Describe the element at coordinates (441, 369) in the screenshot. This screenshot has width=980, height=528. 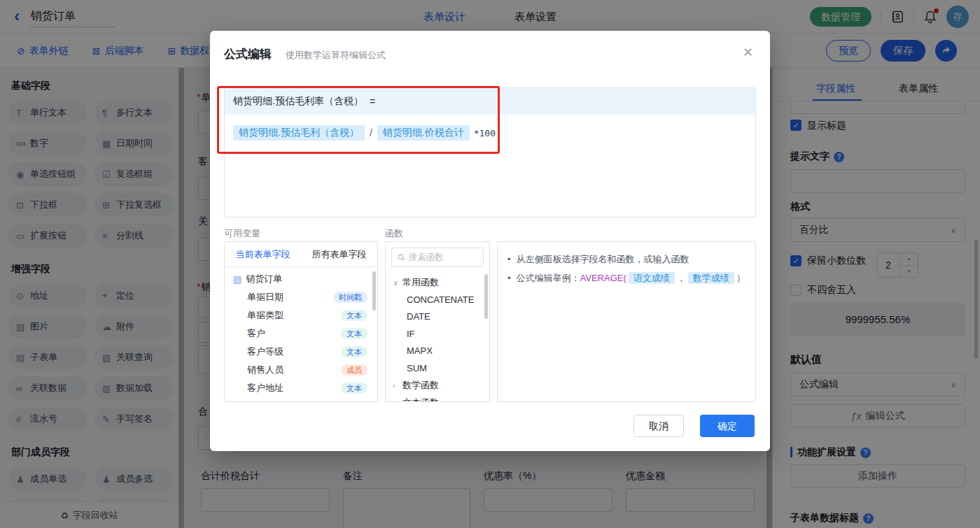
I see `function-item: SUM` at that location.